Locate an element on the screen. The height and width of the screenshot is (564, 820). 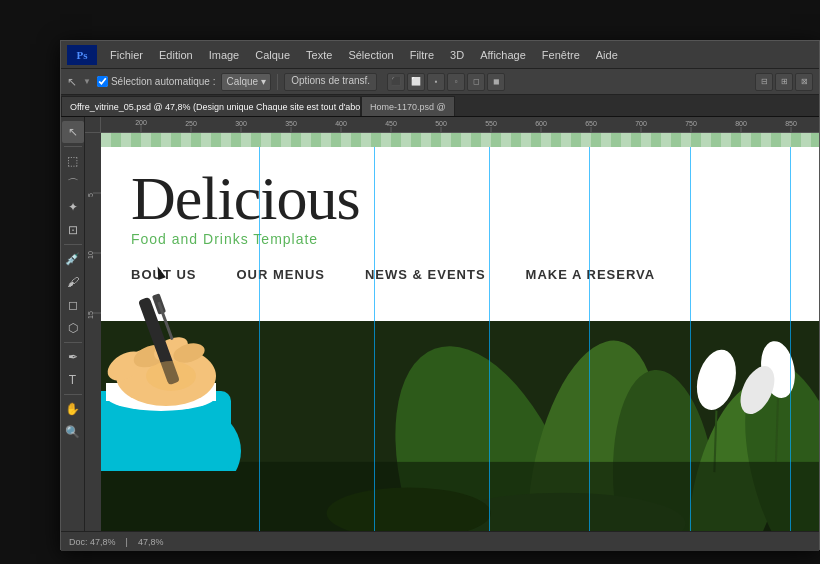
menu-affichage: Affichage is located at coordinates (503, 55).